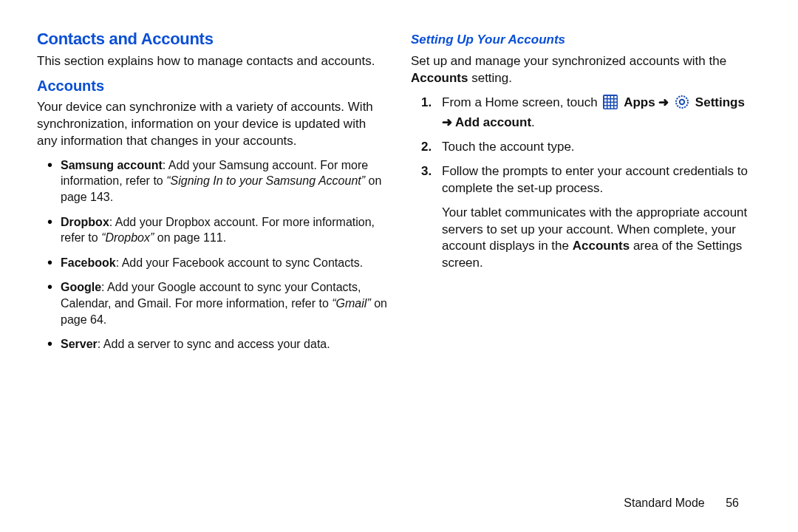 Image resolution: width=798 pixels, height=532 pixels. Describe the element at coordinates (212, 39) in the screenshot. I see `heading-contacts-and-accounts: Contacts and Accounts` at that location.